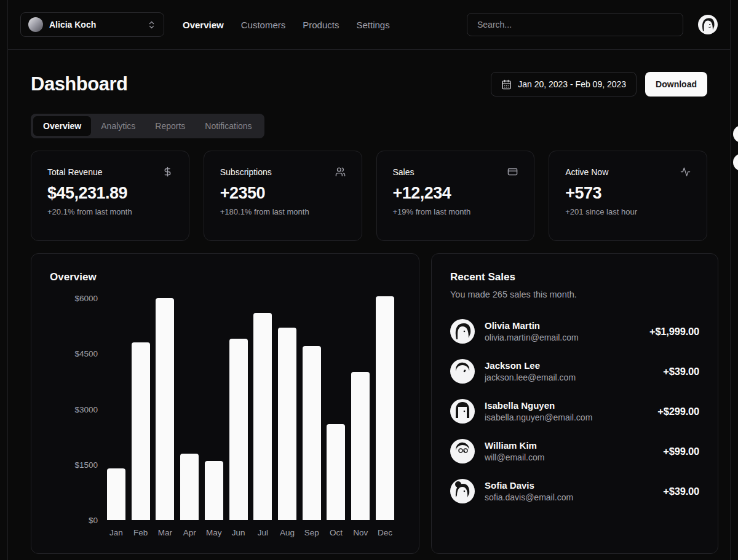 The height and width of the screenshot is (560, 738). What do you see at coordinates (263, 417) in the screenshot?
I see `chart-bar-jul` at bounding box center [263, 417].